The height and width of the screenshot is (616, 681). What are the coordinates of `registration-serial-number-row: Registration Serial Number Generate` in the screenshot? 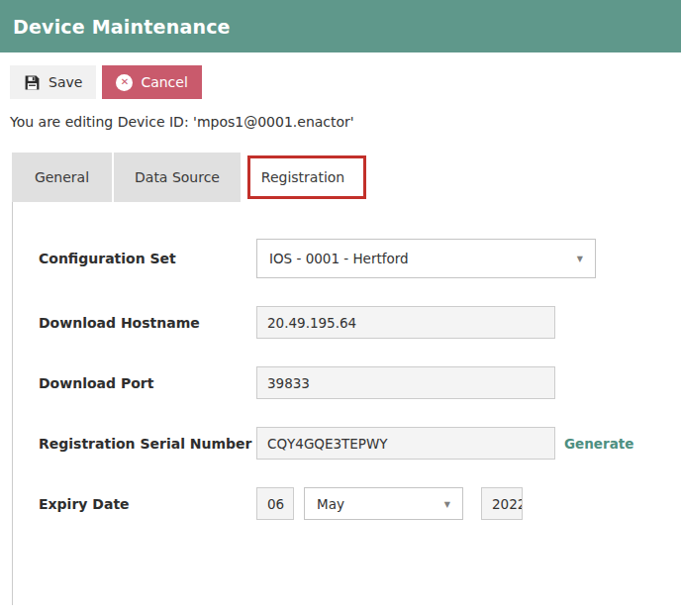 It's located at (360, 444).